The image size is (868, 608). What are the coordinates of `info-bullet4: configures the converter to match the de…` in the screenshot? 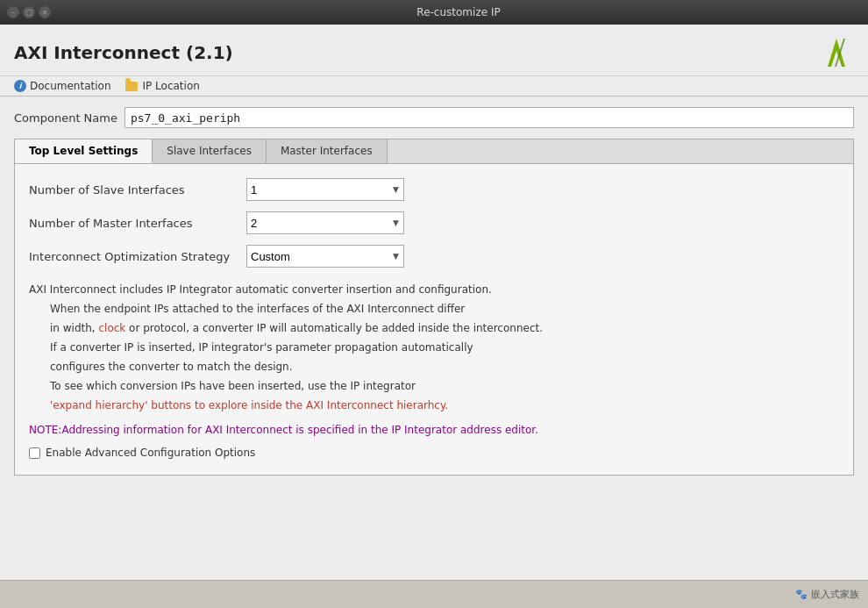 It's located at (445, 367).